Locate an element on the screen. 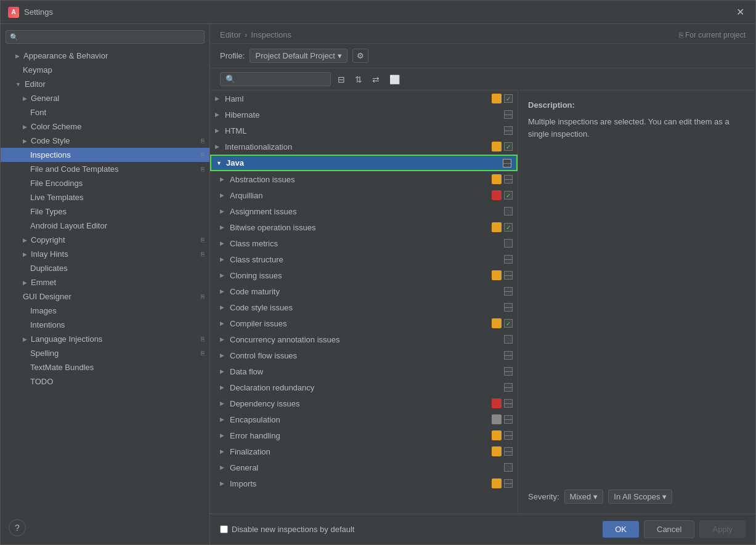 The width and height of the screenshot is (756, 545). inspection-row-concurrency: ▶ Concurrency annotation issues is located at coordinates (364, 339).